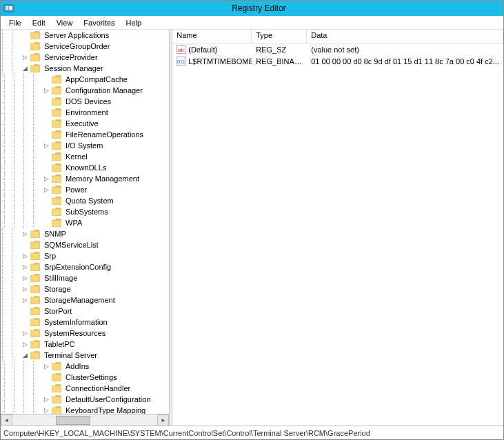 This screenshot has width=504, height=440. I want to click on tree-item: Kernel, so click(85, 157).